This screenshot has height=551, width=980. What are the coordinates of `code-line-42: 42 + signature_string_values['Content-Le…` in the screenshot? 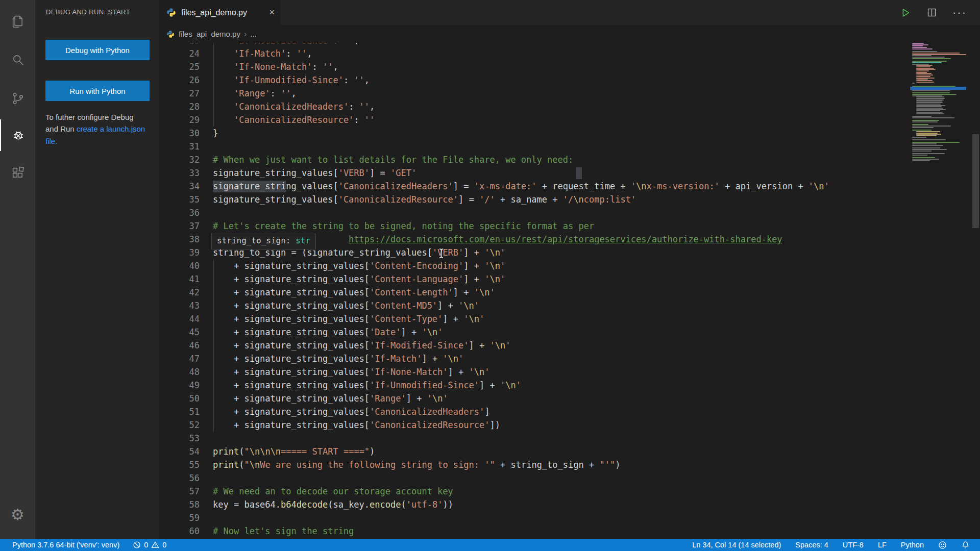 It's located at (535, 292).